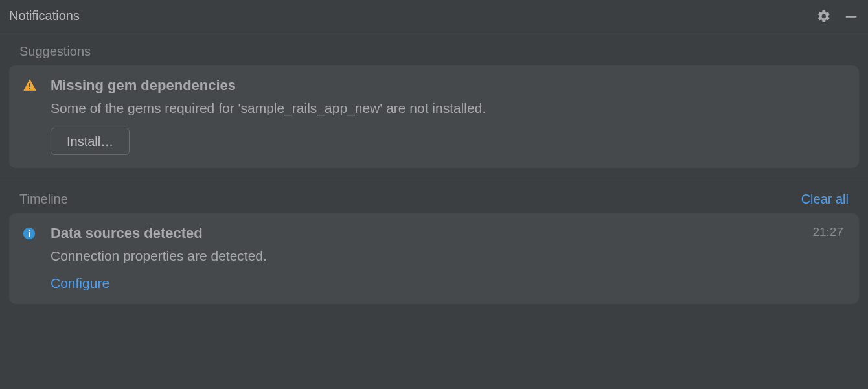 The height and width of the screenshot is (389, 868). I want to click on header-actions, so click(838, 16).